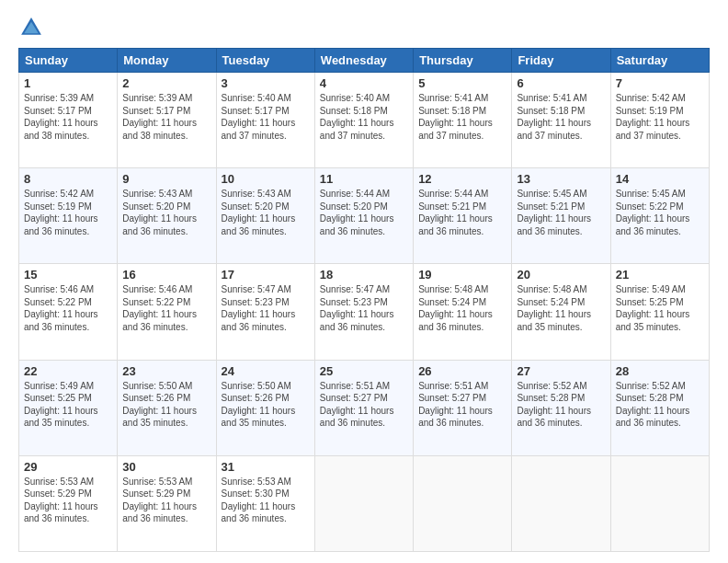 The height and width of the screenshot is (563, 728). I want to click on day-detail: Sunrise: 5:45 AMSunset: 5:21 PMDaylight:…, so click(561, 213).